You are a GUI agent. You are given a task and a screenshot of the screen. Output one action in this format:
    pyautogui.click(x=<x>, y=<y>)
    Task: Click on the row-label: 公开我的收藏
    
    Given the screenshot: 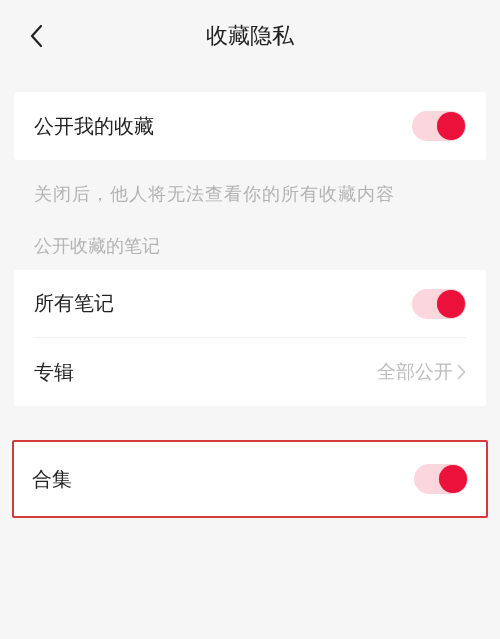 What is the action you would take?
    pyautogui.click(x=94, y=126)
    